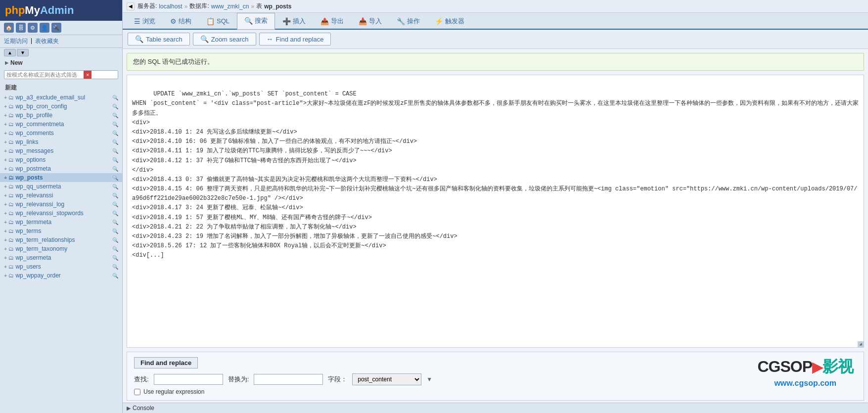 This screenshot has height=413, width=868. I want to click on favorites-link: 表收藏夹, so click(47, 42).